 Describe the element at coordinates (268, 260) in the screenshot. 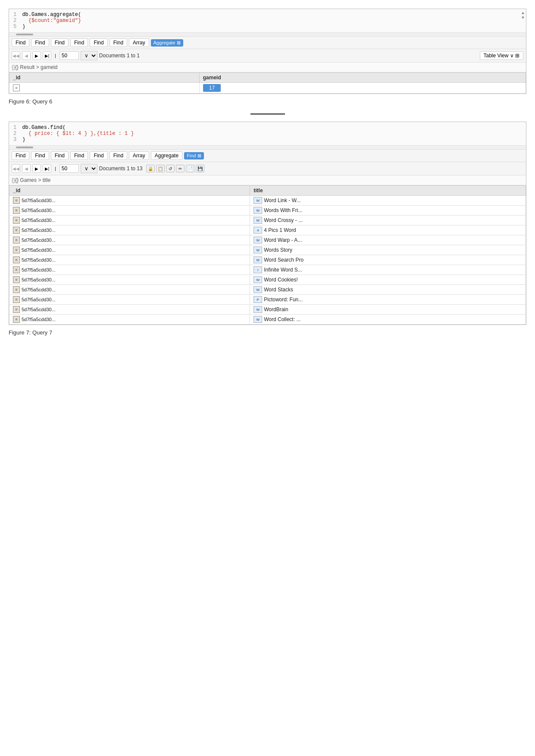

I see `table-row: ≡ 5d7f5a5cdd30... W Word Search Pro` at that location.